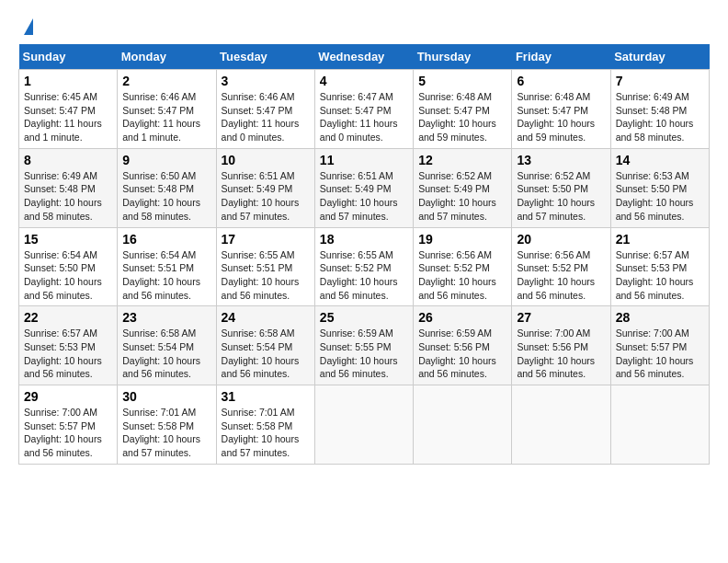 Image resolution: width=728 pixels, height=563 pixels. What do you see at coordinates (364, 267) in the screenshot?
I see `calendar-week-row: 15 Sunrise: 6:54 AMSunset: 5:50 PMDaylig…` at bounding box center [364, 267].